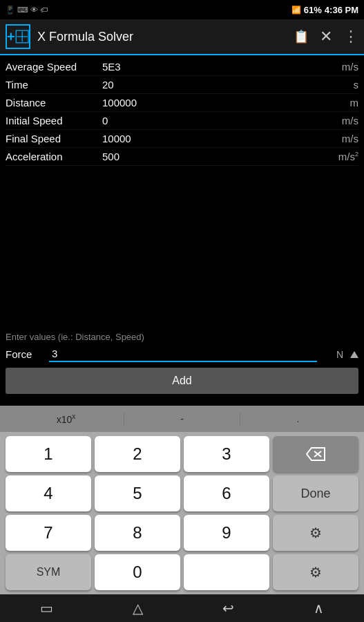  Describe the element at coordinates (26, 10) in the screenshot. I see `status-left: 📱 ⌨ 👁 🏷` at that location.